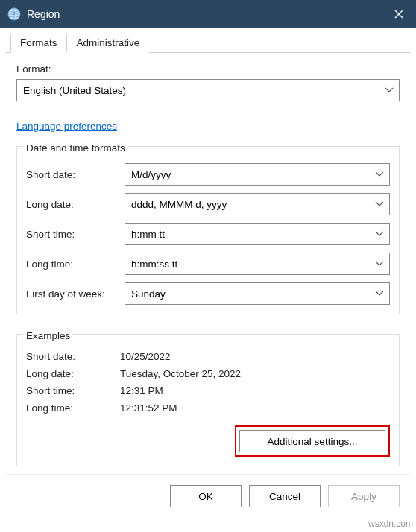 The height and width of the screenshot is (532, 416). What do you see at coordinates (208, 496) in the screenshot?
I see `dialog-footer: OK Cancel Apply` at bounding box center [208, 496].